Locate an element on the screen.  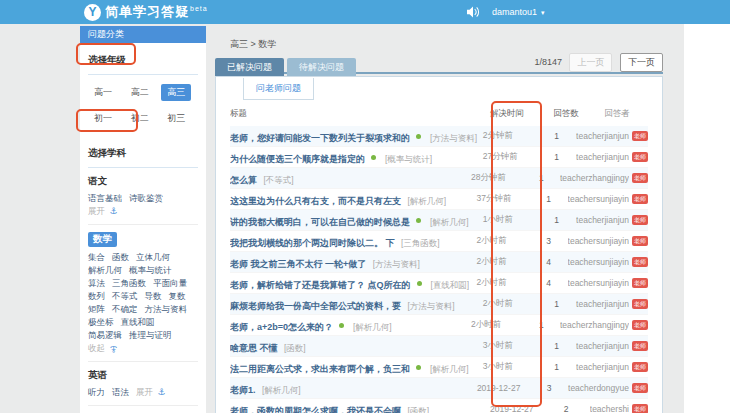
question-title: 麻烦老师给我一份高中全部公式的资料，要 is located at coordinates (316, 306).